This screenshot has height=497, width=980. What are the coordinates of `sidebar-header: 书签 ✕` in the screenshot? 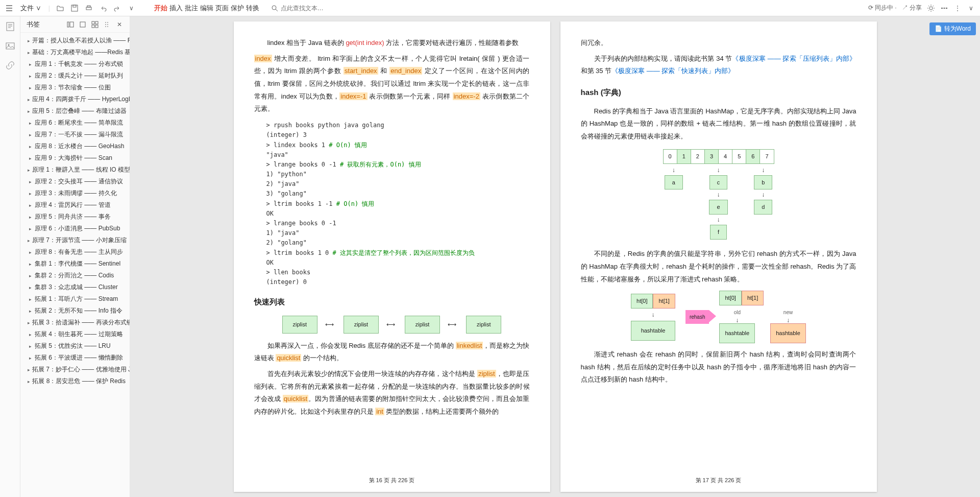 It's located at (75, 25).